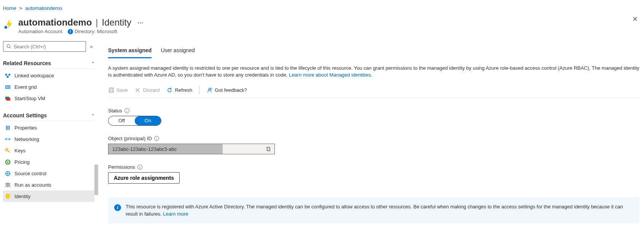  I want to click on toolbar: Save Discard Refresh Got feedback?, so click(374, 91).